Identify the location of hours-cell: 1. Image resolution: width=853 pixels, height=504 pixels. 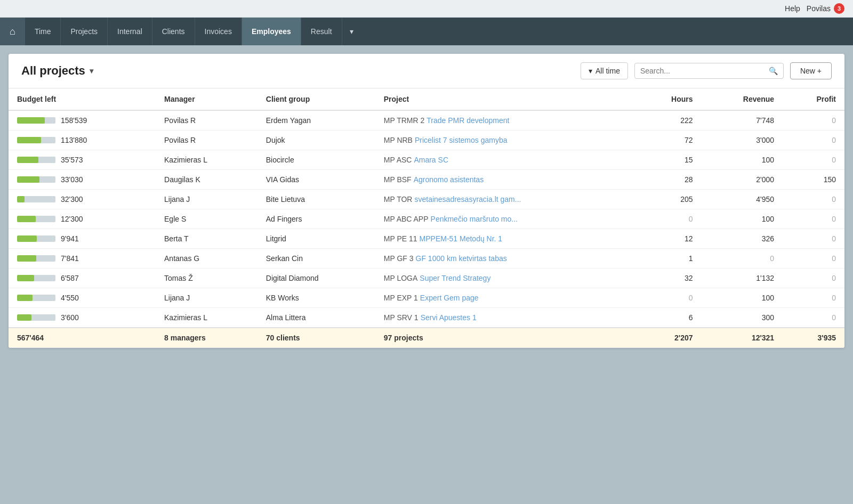
(669, 259).